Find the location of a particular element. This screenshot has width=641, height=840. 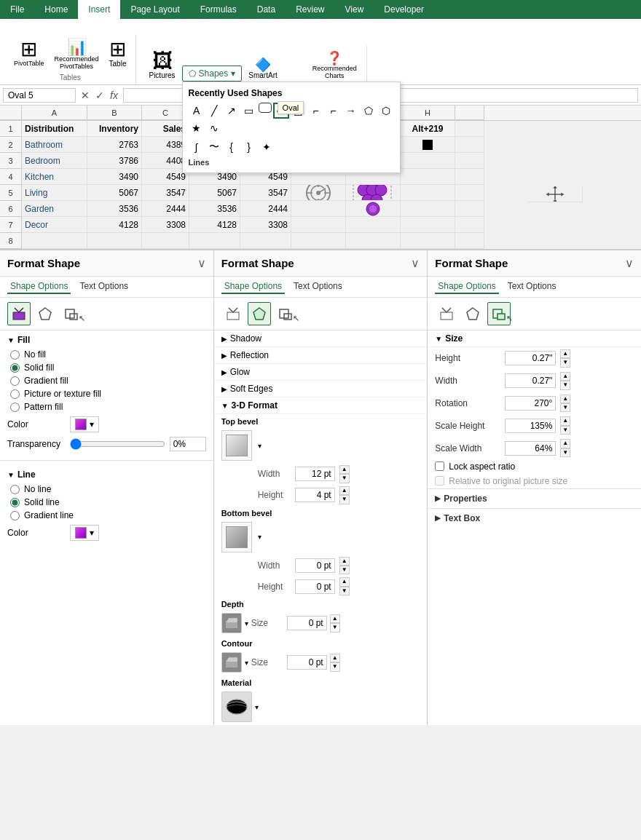

top-bevel-width-spin: ▲▼ is located at coordinates (345, 475).